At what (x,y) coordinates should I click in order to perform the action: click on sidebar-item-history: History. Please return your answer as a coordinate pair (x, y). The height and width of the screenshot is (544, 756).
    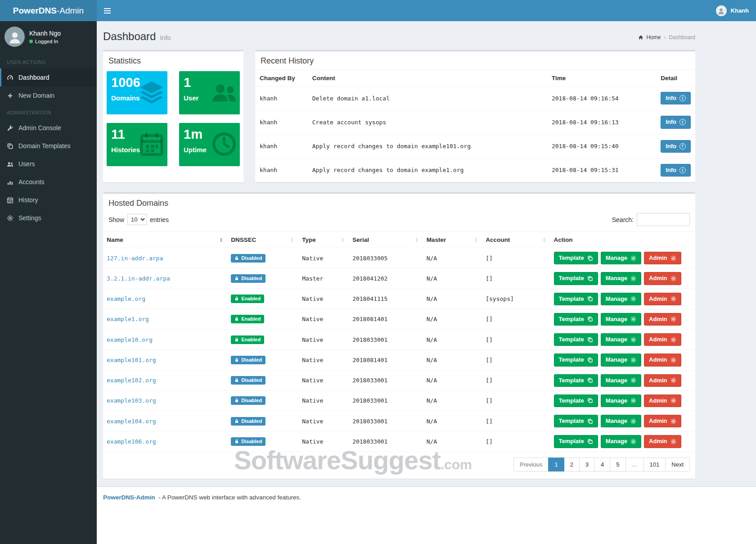
    Looking at the image, I should click on (49, 200).